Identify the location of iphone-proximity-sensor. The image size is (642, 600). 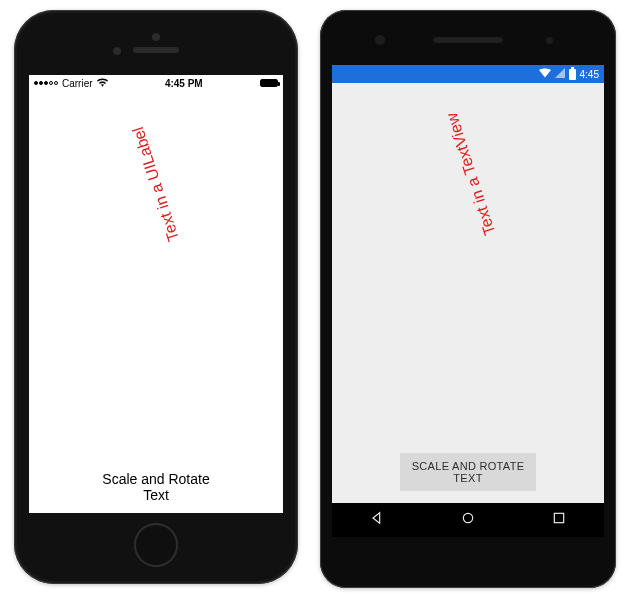
(117, 51).